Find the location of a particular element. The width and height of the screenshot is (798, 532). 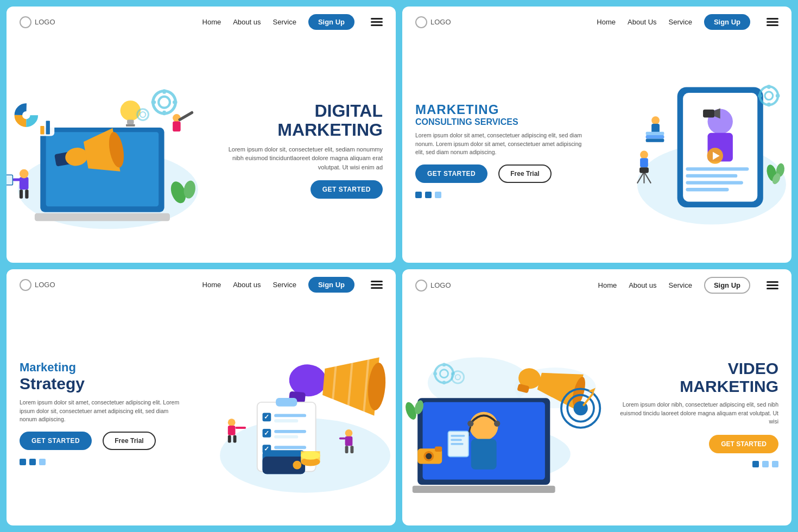

card2-illustration is located at coordinates (695, 150).